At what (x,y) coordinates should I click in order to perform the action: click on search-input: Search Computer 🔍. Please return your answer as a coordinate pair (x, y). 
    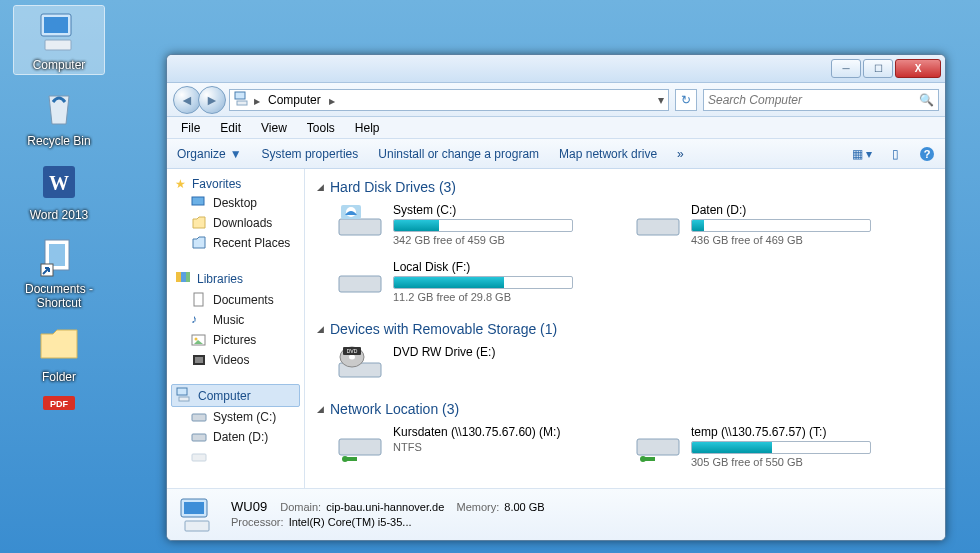
    Looking at the image, I should click on (821, 100).